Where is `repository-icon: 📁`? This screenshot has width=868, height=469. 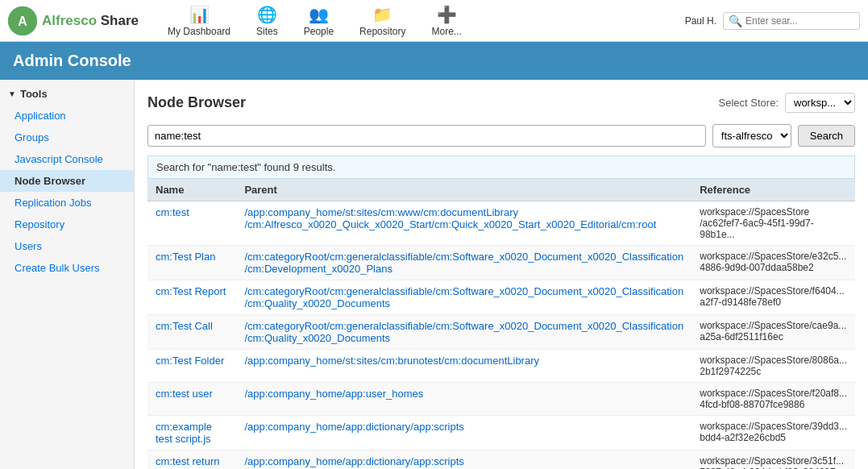
repository-icon: 📁 is located at coordinates (382, 15).